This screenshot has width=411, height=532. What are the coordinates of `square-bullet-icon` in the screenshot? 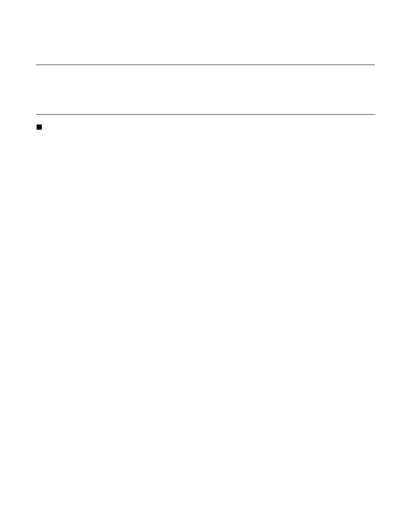 It's located at (39, 127).